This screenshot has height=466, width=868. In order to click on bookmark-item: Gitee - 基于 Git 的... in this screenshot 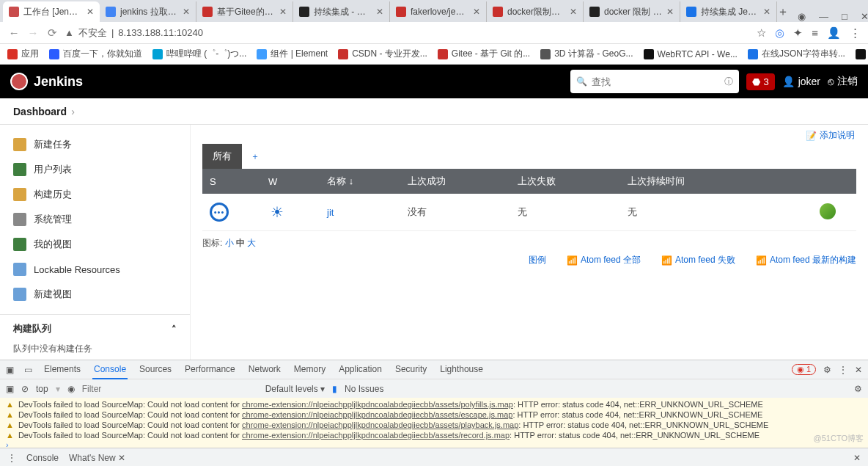, I will do `click(484, 54)`.